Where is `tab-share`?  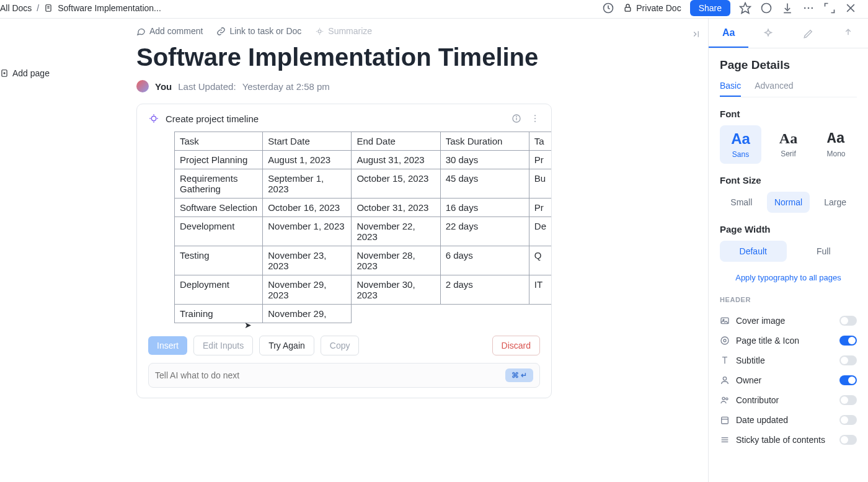
tab-share is located at coordinates (848, 33).